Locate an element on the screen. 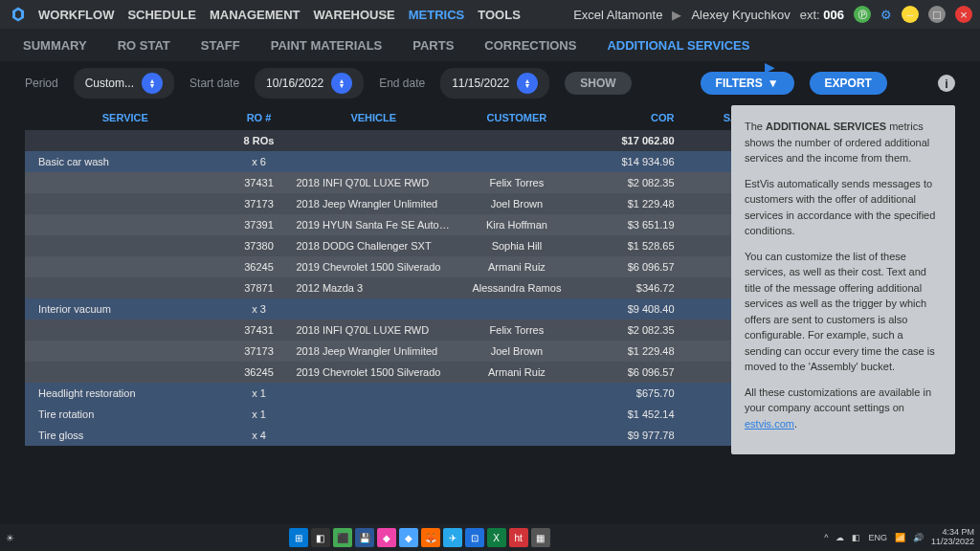  nav-schedule: SCHEDULE is located at coordinates (162, 15).